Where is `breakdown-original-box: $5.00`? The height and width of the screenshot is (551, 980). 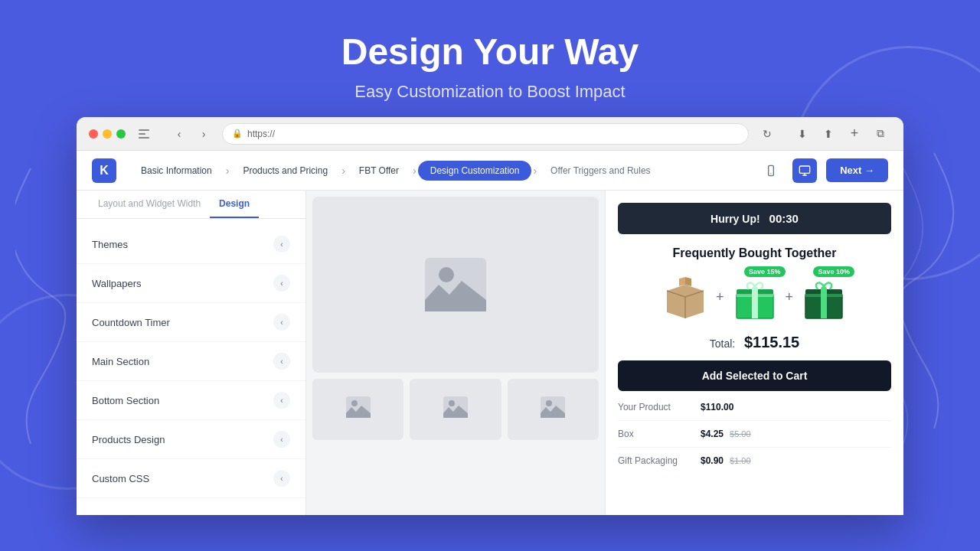
breakdown-original-box: $5.00 is located at coordinates (740, 434).